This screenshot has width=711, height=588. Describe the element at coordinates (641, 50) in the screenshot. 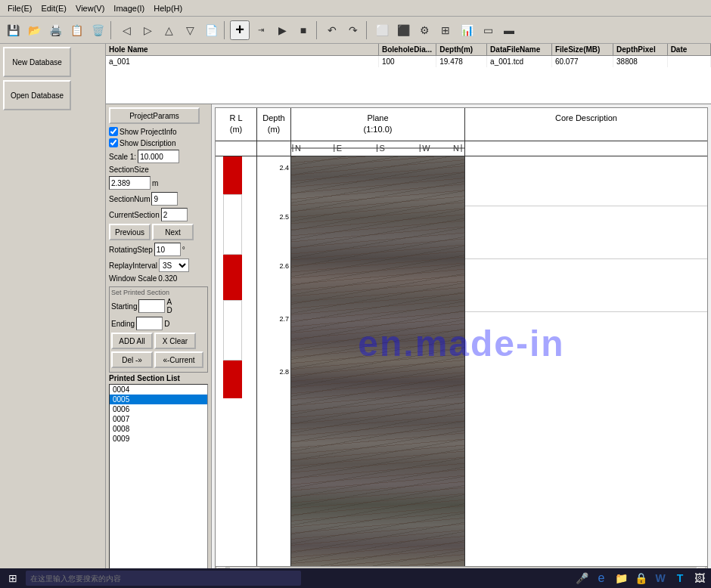

I see `col-depthpixel: DepthPixel` at that location.